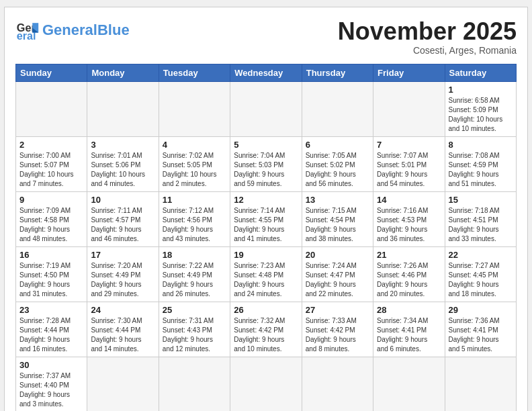 Image resolution: width=532 pixels, height=411 pixels. Describe the element at coordinates (51, 225) in the screenshot. I see `day-info: Sunrise: 7:09 AM Sunset: 4:58 PM Dayligh…` at that location.